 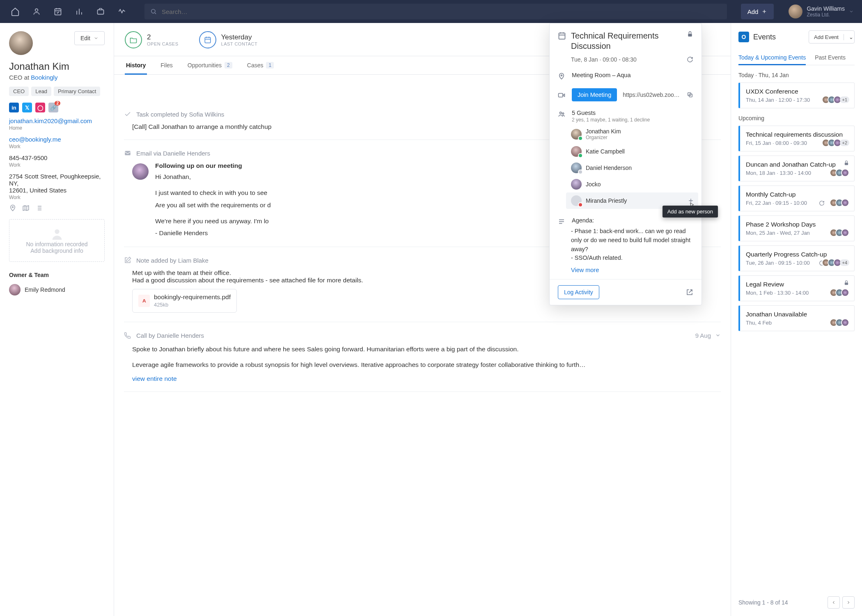 I want to click on add-button: Add, so click(x=758, y=11).